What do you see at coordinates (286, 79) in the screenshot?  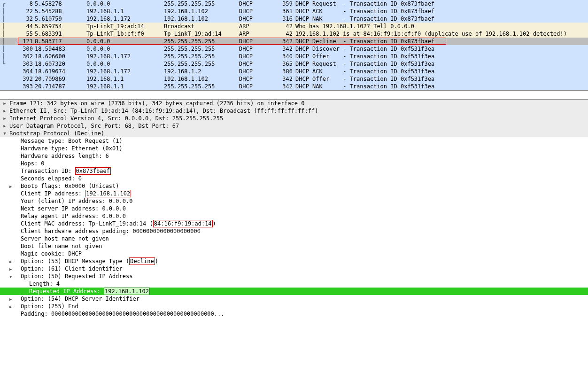 I see `col-length: 342` at bounding box center [286, 79].